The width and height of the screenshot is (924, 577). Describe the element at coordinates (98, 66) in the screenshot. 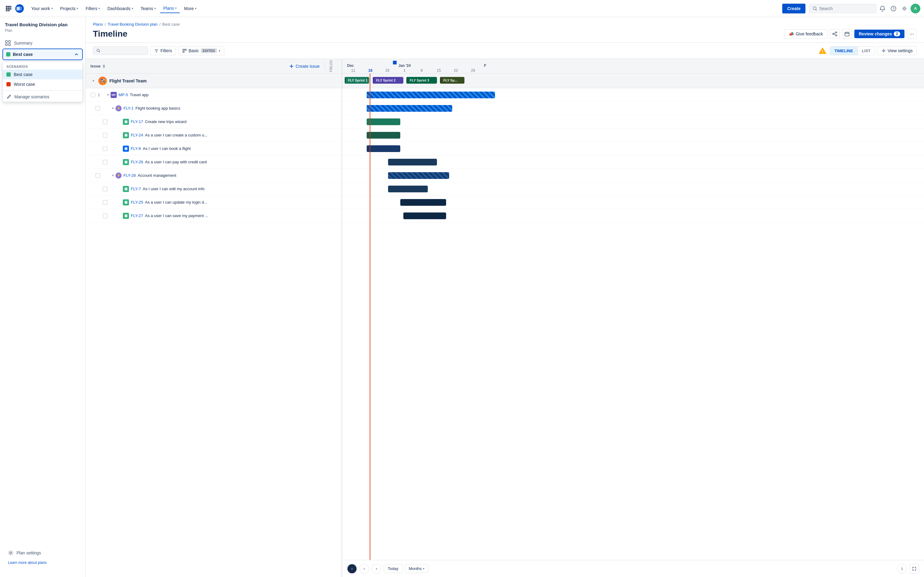

I see `issue-col-header: Issue` at that location.